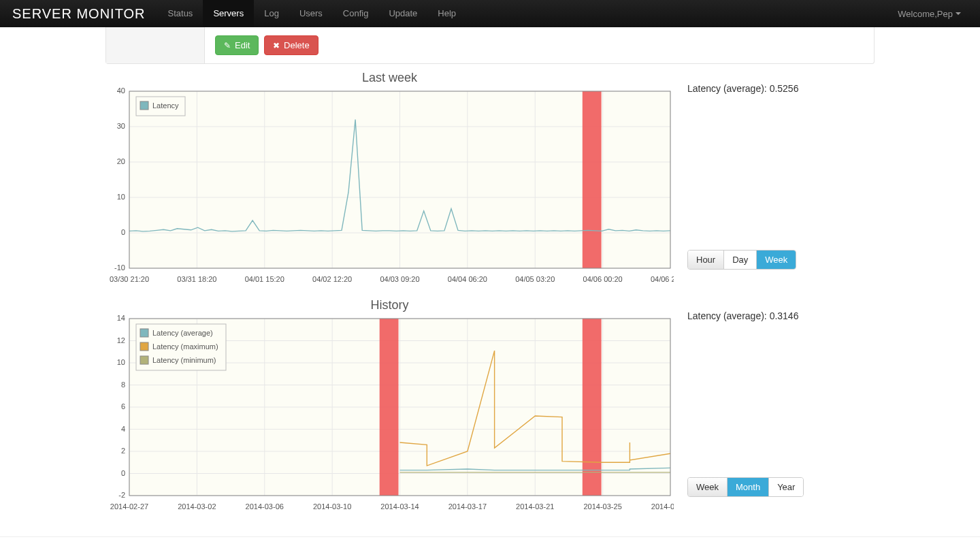  Describe the element at coordinates (958, 14) in the screenshot. I see `chevron-down-icon` at that location.